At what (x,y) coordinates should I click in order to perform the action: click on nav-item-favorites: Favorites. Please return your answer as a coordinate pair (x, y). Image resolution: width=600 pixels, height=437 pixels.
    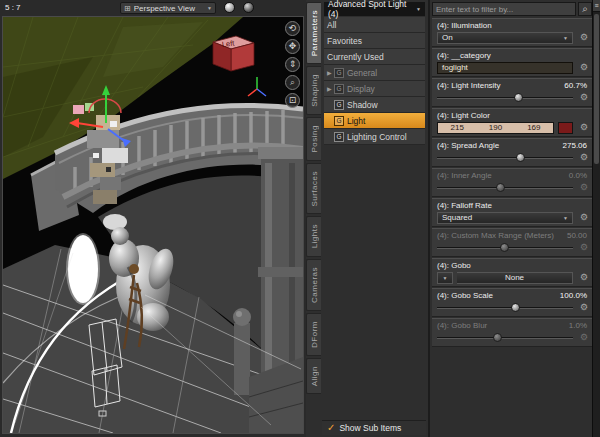
    Looking at the image, I should click on (374, 41).